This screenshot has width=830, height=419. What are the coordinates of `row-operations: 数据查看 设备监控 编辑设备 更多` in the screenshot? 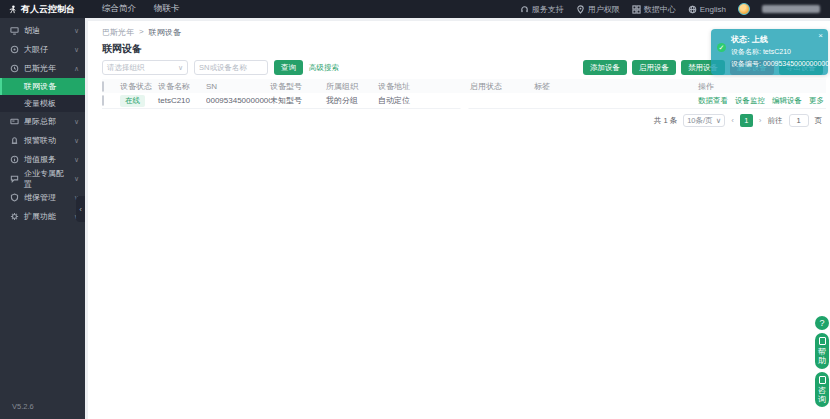 It's located at (762, 101).